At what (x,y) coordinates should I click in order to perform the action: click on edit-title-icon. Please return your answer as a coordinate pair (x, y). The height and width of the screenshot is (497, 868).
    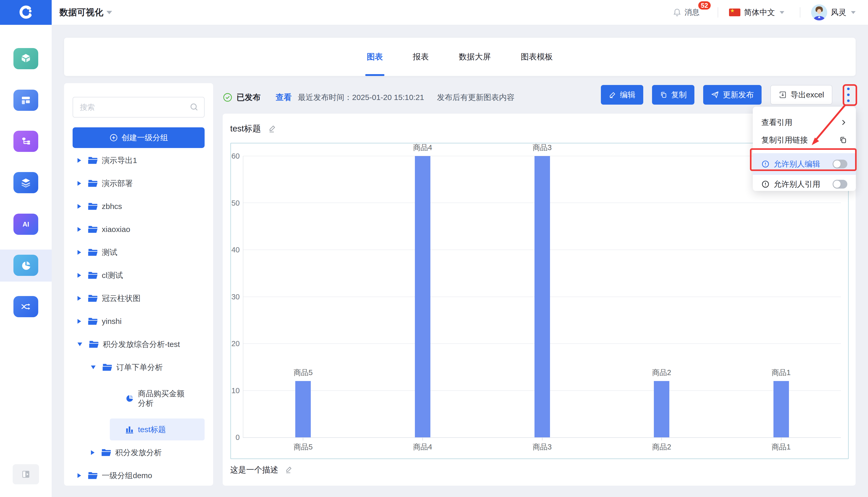
    Looking at the image, I should click on (272, 129).